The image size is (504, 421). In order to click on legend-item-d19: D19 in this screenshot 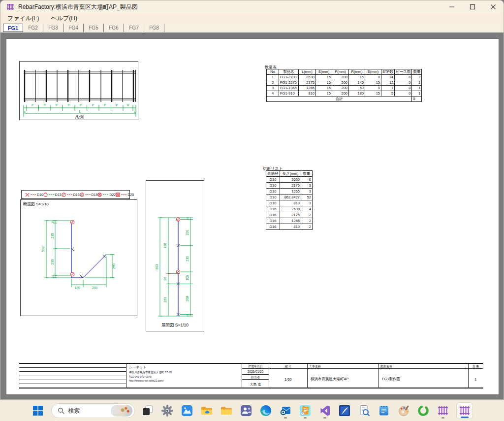, I will do `click(89, 195)`.